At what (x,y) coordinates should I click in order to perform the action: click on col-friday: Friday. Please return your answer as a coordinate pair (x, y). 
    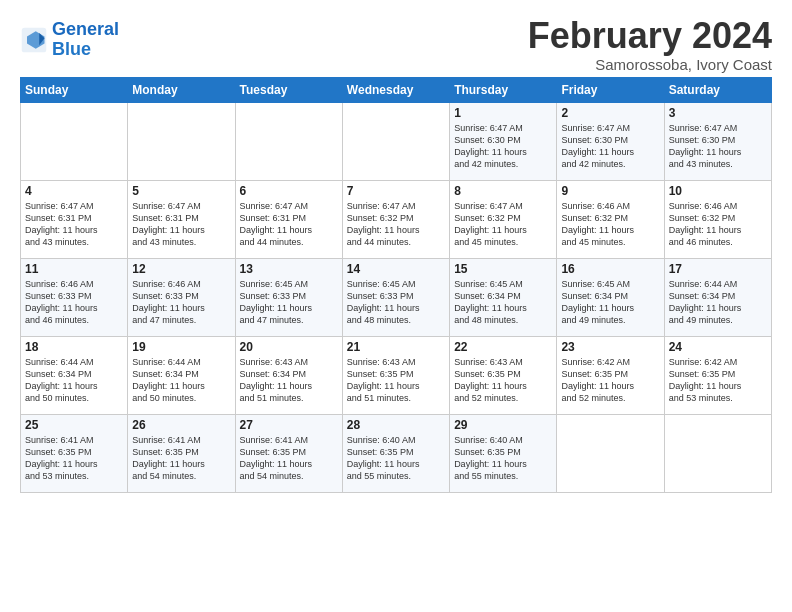
    Looking at the image, I should click on (610, 90).